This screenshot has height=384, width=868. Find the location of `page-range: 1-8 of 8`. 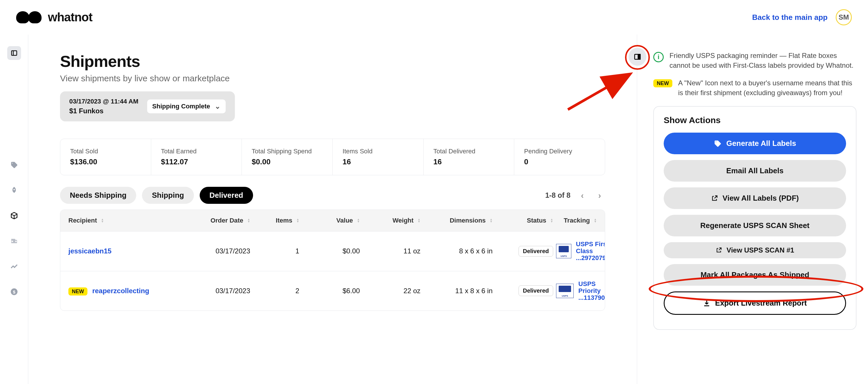

page-range: 1-8 of 8 is located at coordinates (558, 195).